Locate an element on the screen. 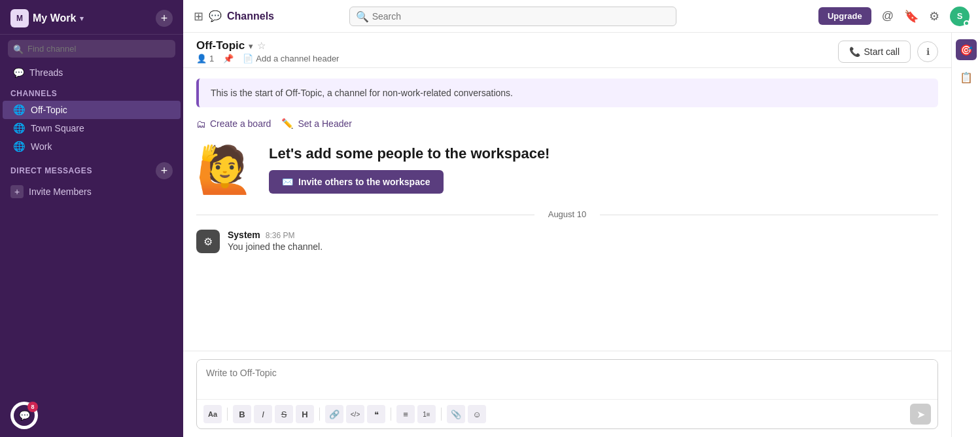 The height and width of the screenshot is (437, 980). invite-workspace-label: Invite others to the workspace is located at coordinates (364, 182).